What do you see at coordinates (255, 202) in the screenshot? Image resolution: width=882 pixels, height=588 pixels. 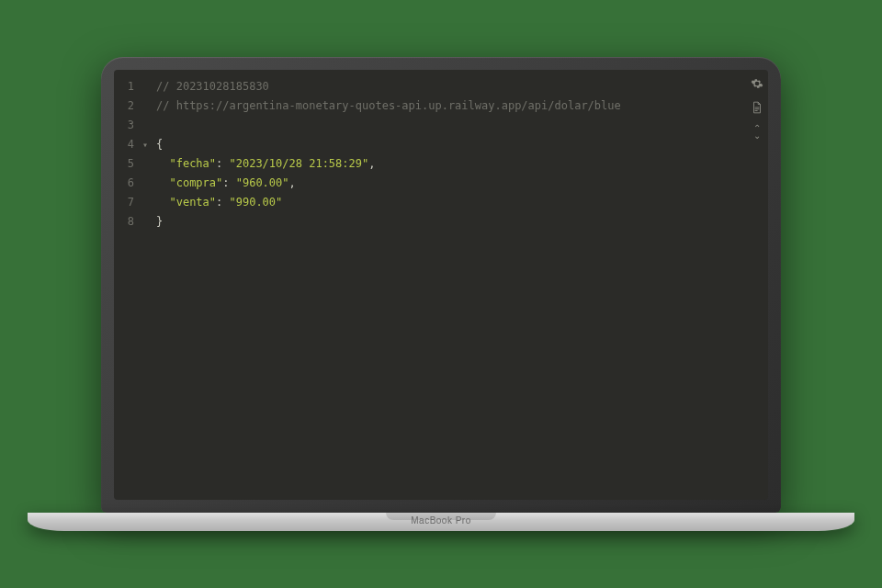 I see `json-value: "990.00"` at bounding box center [255, 202].